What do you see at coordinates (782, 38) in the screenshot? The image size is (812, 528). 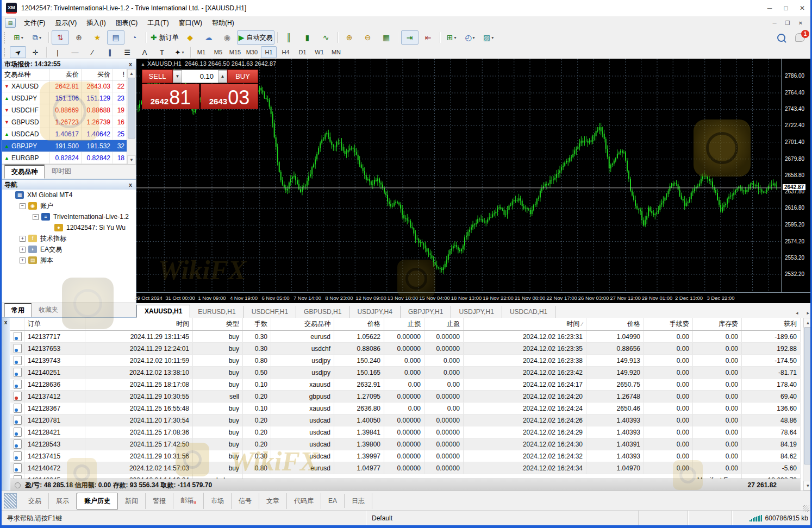 I see `search-icon` at bounding box center [782, 38].